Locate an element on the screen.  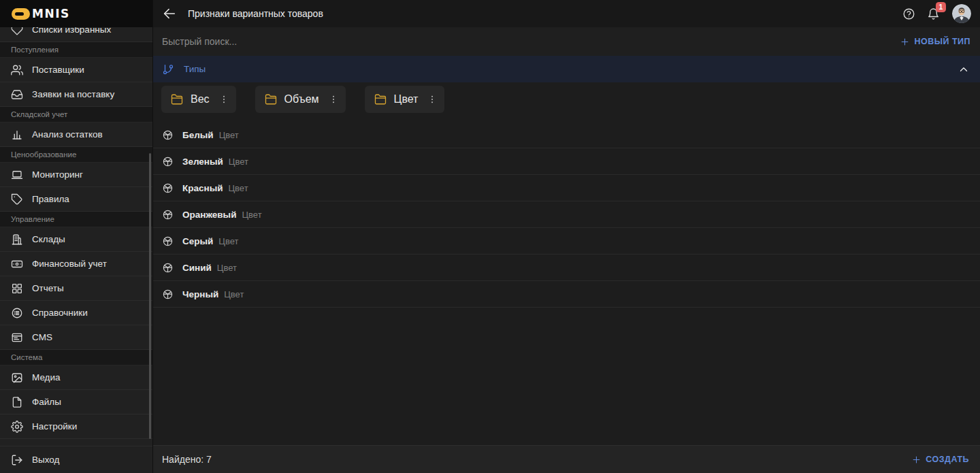
user-avatar is located at coordinates (962, 14).